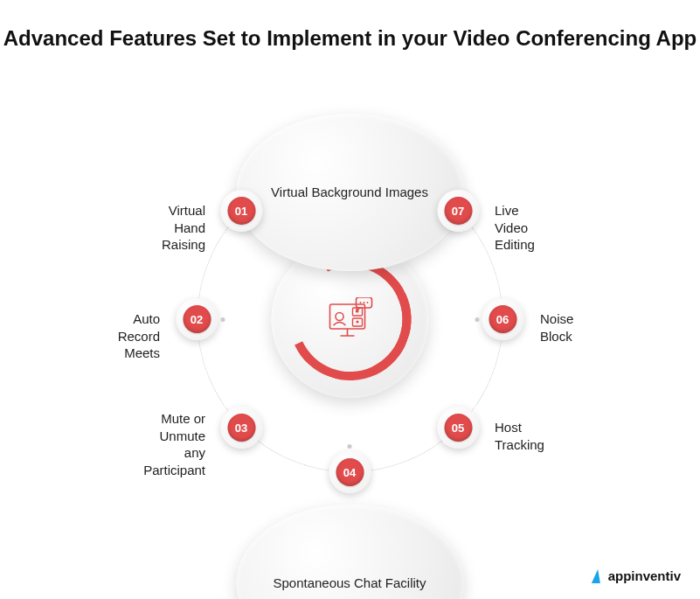  Describe the element at coordinates (598, 576) in the screenshot. I see `brand-logo-icon` at that location.